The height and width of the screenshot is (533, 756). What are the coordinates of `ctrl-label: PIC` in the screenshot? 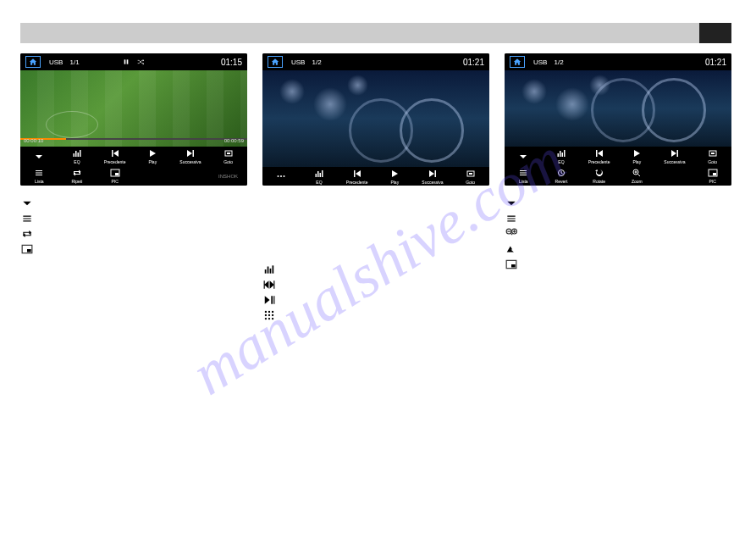 It's located at (114, 181).